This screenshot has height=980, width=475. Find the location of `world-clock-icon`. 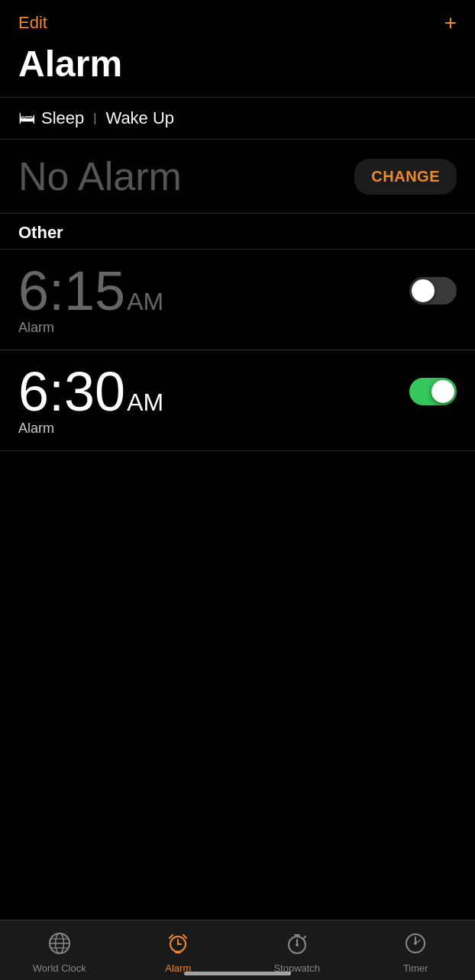

world-clock-icon is located at coordinates (60, 945).